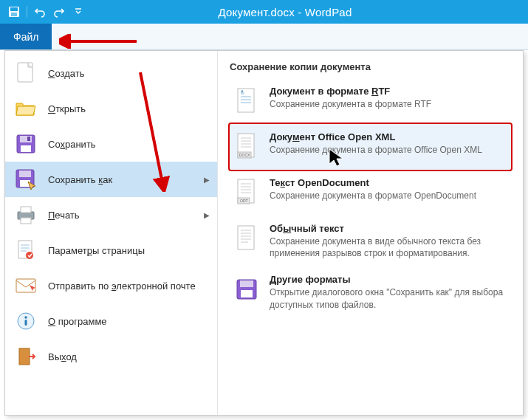  I want to click on menu-item-print: Печать ▶, so click(111, 215).